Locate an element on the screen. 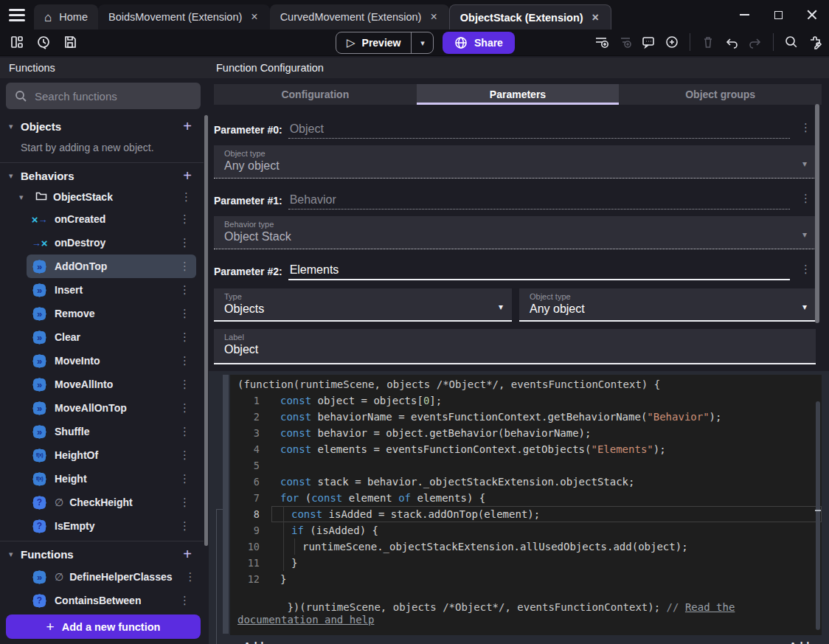 This screenshot has height=644, width=829. preview-dropdown-button: ▾ is located at coordinates (422, 43).